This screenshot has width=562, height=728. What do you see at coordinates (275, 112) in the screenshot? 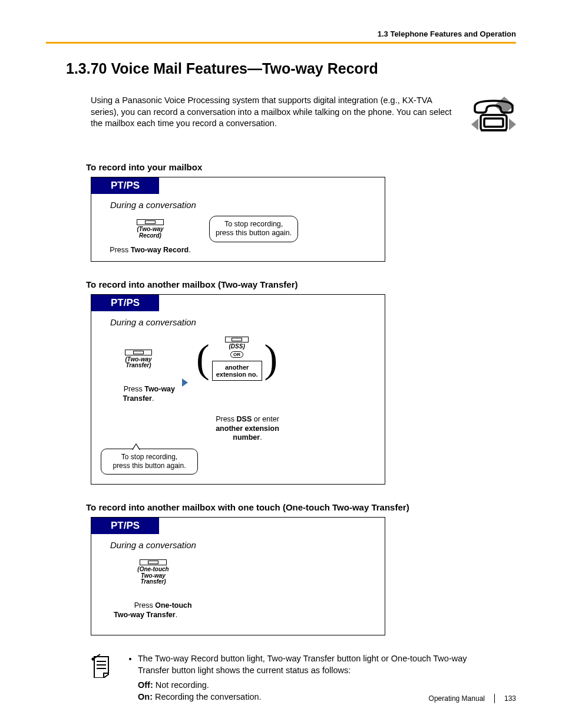
I see `intro-paragraph: Using a Panasonic Voice Processing syste…` at bounding box center [275, 112].